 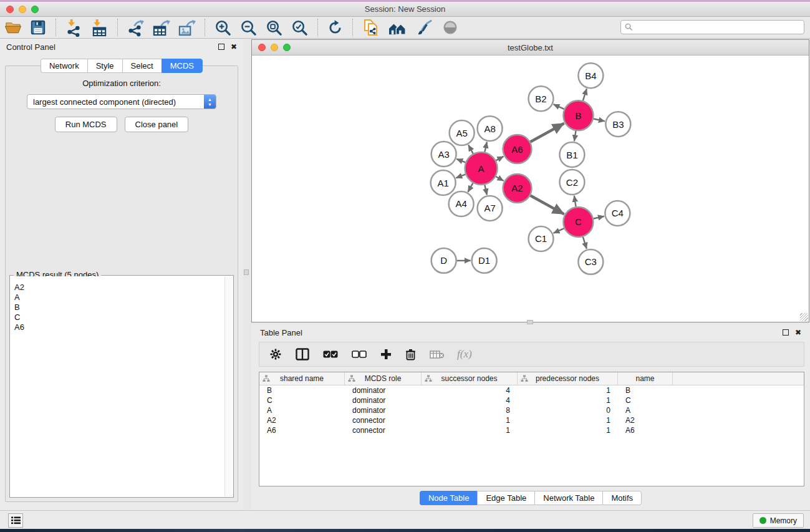 I want to click on open-session-button, so click(x=12, y=27).